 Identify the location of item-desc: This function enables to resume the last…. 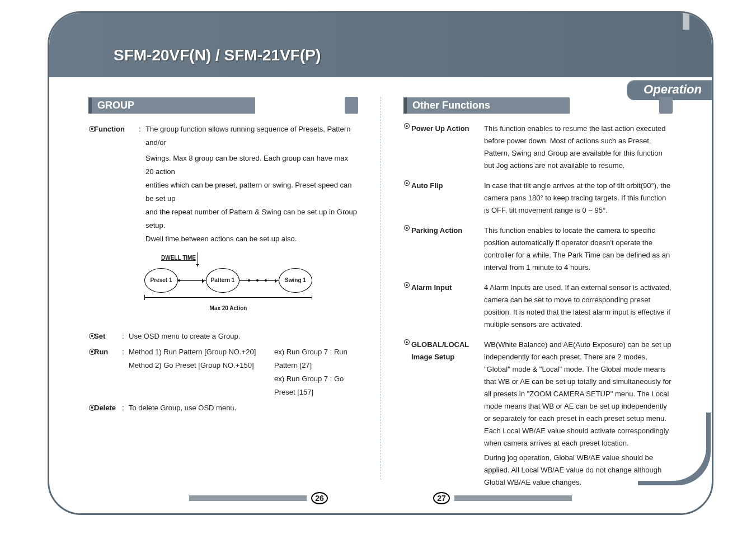
(579, 147).